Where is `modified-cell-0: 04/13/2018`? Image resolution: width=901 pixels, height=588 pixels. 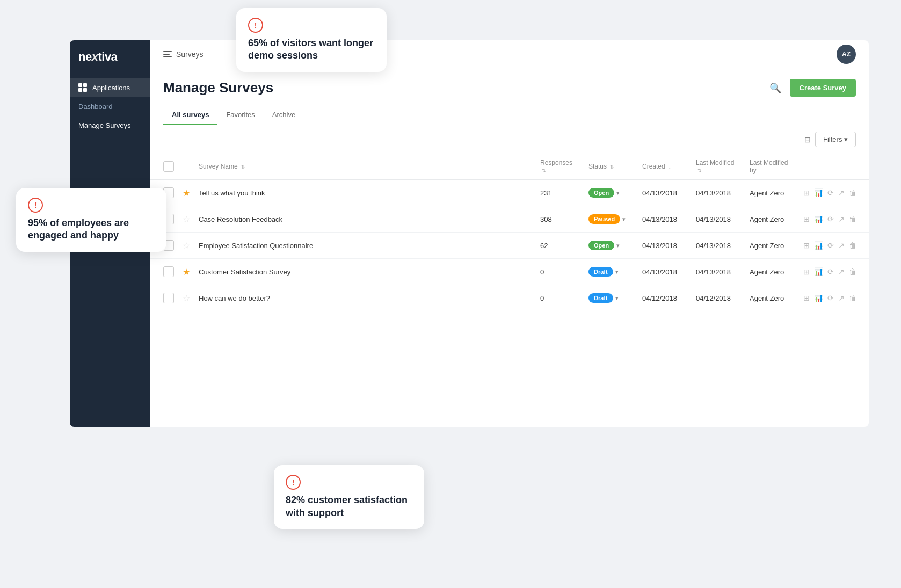
modified-cell-0: 04/13/2018 is located at coordinates (718, 193).